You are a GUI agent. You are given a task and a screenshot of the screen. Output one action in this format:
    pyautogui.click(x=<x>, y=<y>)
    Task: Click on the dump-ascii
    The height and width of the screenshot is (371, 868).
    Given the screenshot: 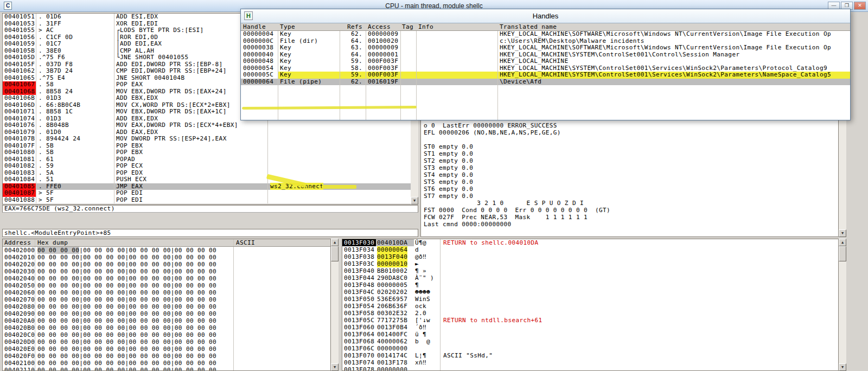 What is the action you would take?
    pyautogui.click(x=282, y=285)
    